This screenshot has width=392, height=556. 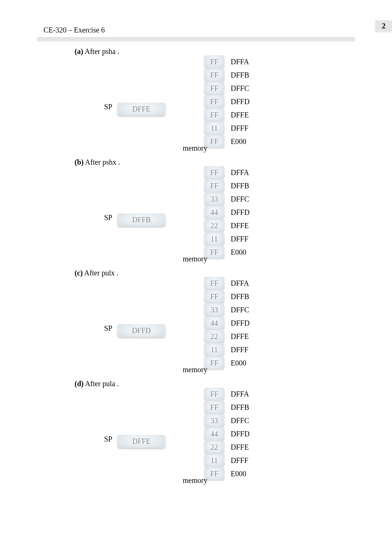 I want to click on part-caption: After pshx ., so click(x=103, y=162).